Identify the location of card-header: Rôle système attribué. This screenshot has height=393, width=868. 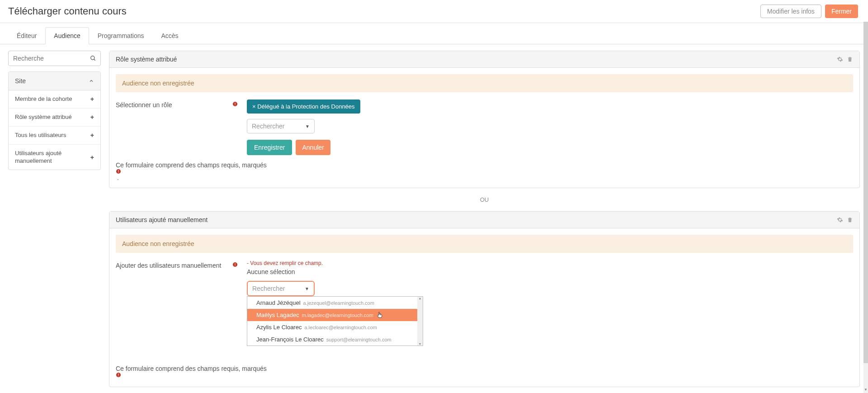
(485, 60).